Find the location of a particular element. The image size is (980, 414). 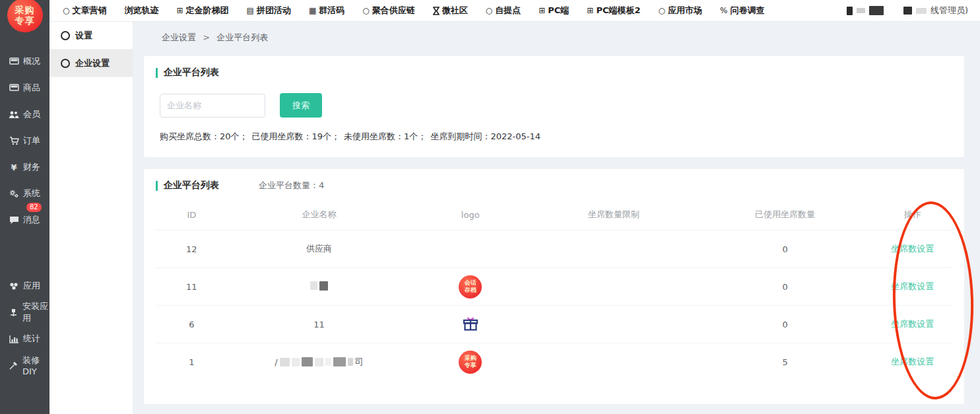

sidebar-item-装修DIY: 装修DIY is located at coordinates (25, 365).